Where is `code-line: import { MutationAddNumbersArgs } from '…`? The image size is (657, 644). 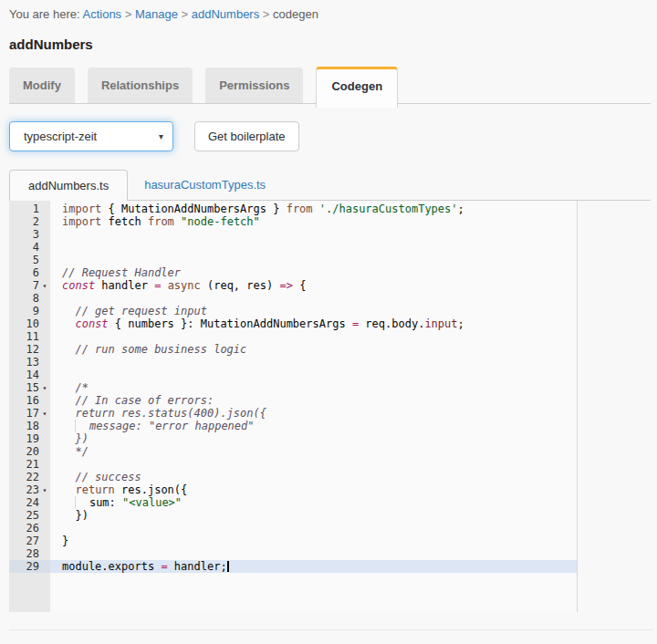 code-line: import { MutationAddNumbersArgs } from '… is located at coordinates (314, 209).